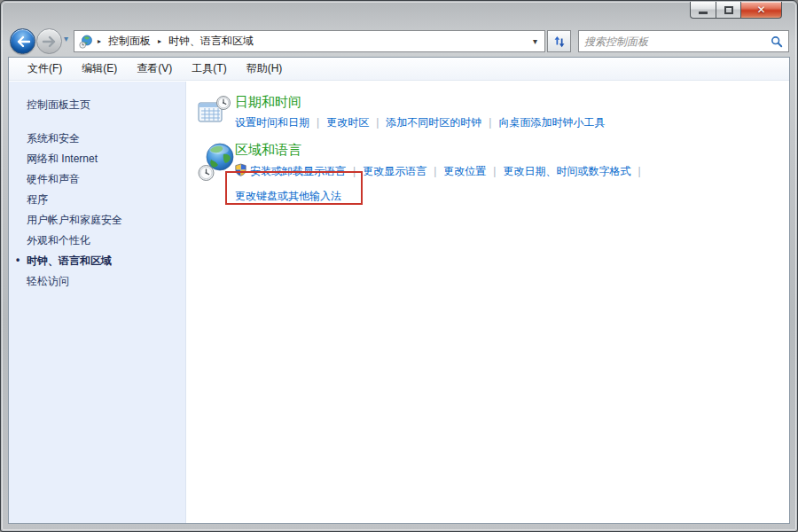  I want to click on menu-edit: 编辑(E), so click(99, 69).